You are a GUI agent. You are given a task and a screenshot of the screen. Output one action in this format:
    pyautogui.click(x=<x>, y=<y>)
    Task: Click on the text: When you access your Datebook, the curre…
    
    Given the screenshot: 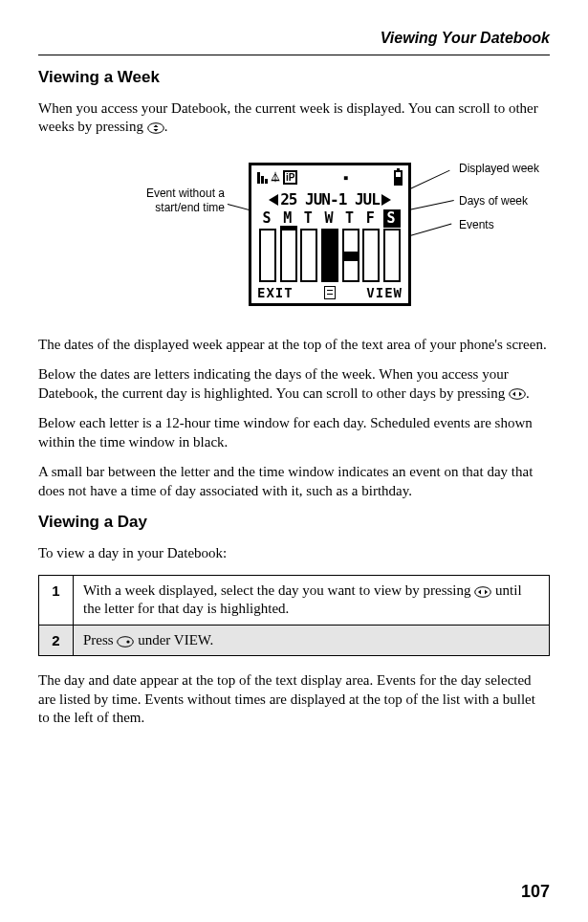 What is the action you would take?
    pyautogui.click(x=289, y=118)
    